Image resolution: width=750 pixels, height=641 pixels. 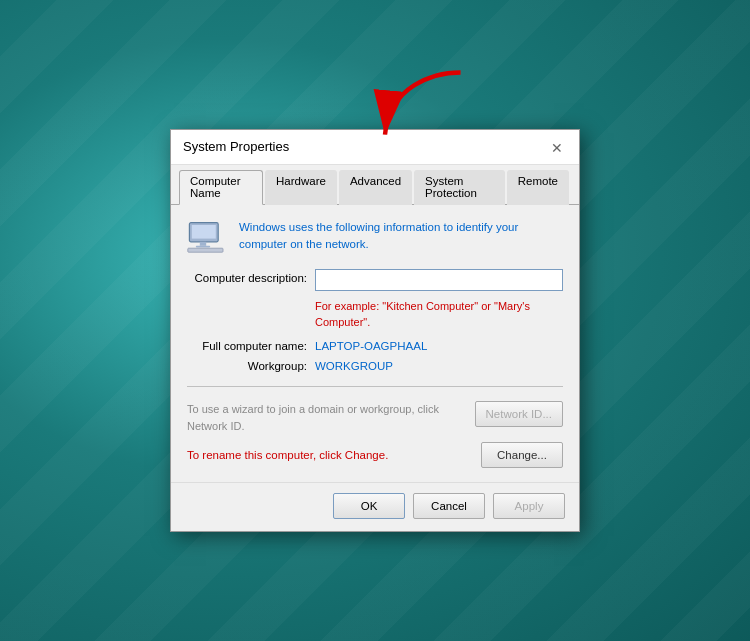 What do you see at coordinates (376, 188) in the screenshot?
I see `tab-advanced: Advanced` at bounding box center [376, 188].